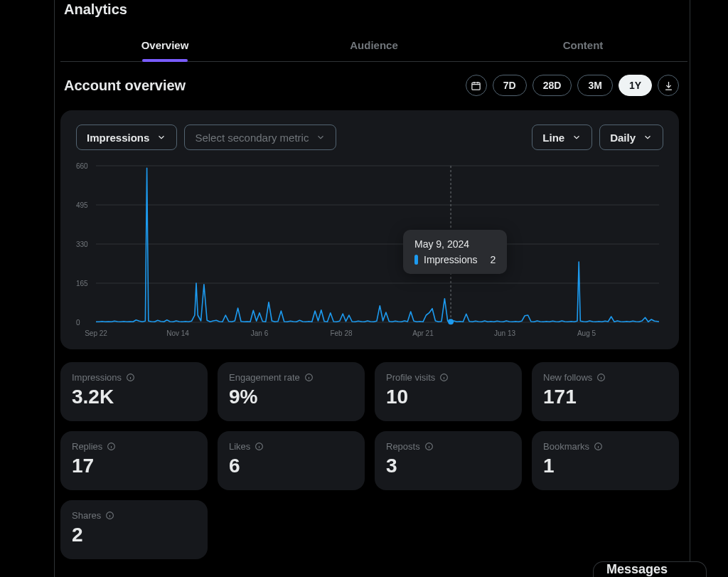  Describe the element at coordinates (505, 333) in the screenshot. I see `x-tick-label: Jun 13` at that location.